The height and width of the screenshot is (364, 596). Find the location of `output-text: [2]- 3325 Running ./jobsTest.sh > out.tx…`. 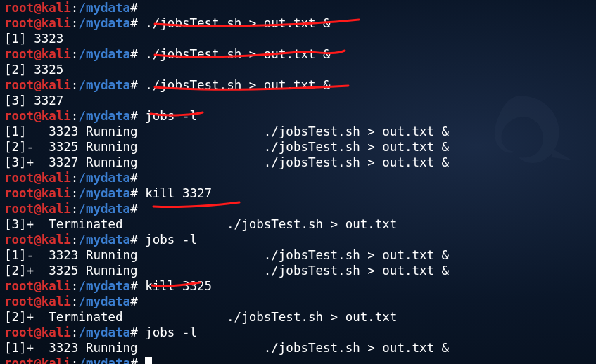

output-text: [2]- 3325 Running ./jobsTest.sh > out.tx… is located at coordinates (227, 147).